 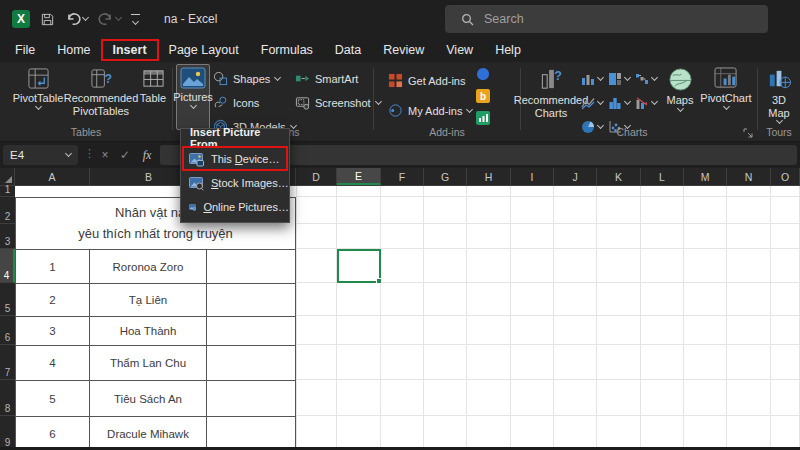 What do you see at coordinates (483, 74) in the screenshot?
I see `addin-app-icon-blue` at bounding box center [483, 74].